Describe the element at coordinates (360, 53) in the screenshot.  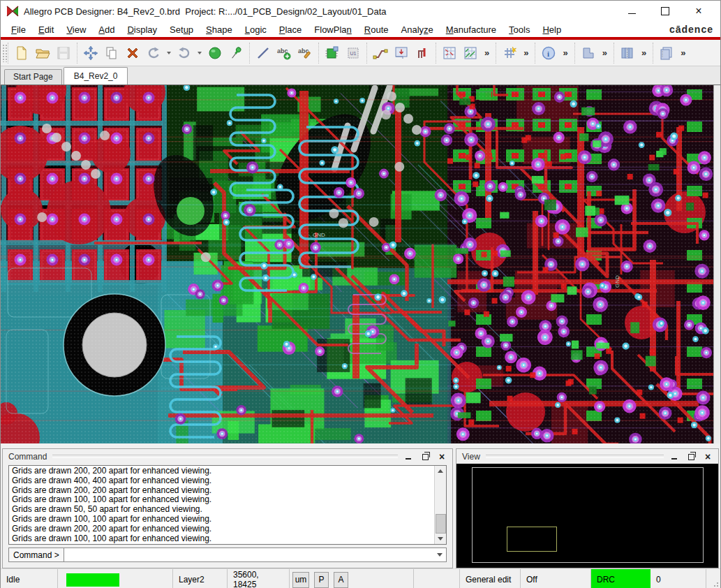
I see `toolbar: abc abc U1 » » i » »` at that location.